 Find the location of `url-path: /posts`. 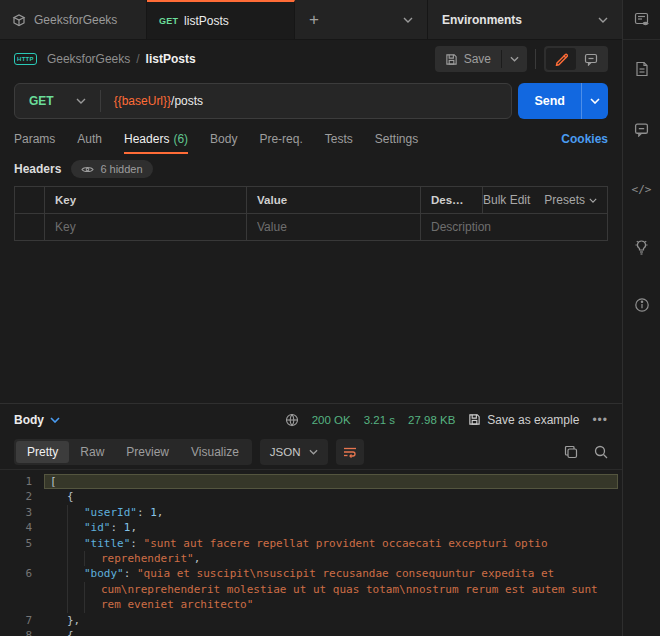

url-path: /posts is located at coordinates (187, 101).